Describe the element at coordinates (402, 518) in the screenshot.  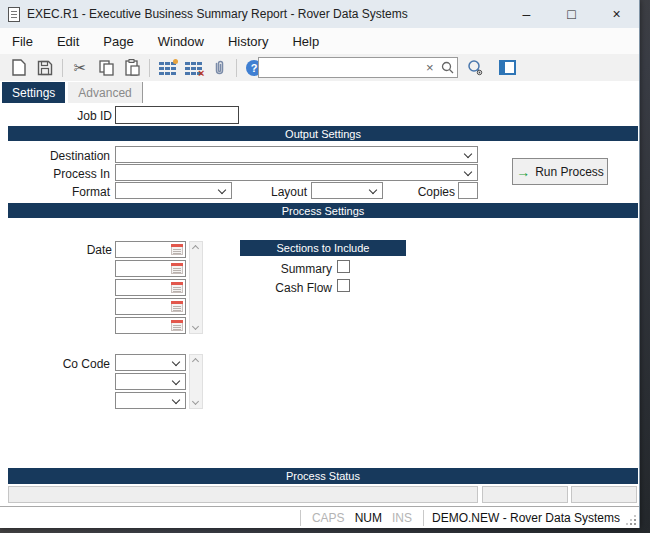
I see `ins-indicator: INS` at that location.